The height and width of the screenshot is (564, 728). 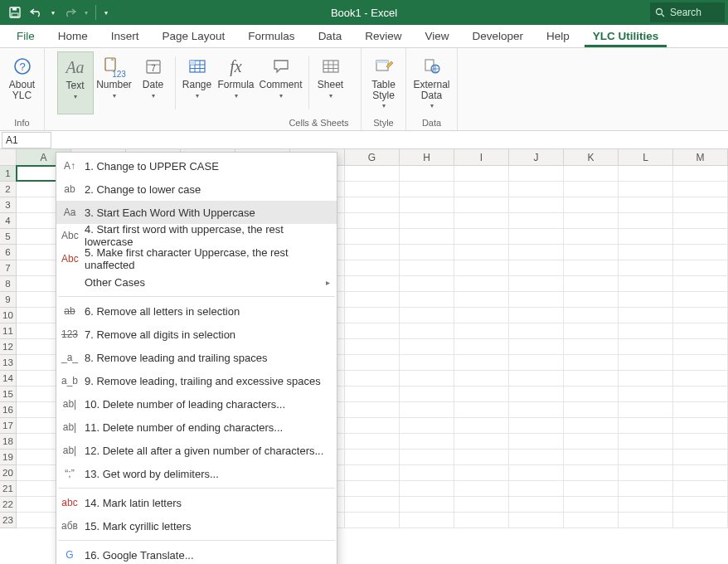 What do you see at coordinates (558, 36) in the screenshot?
I see `tab-help: Help` at bounding box center [558, 36].